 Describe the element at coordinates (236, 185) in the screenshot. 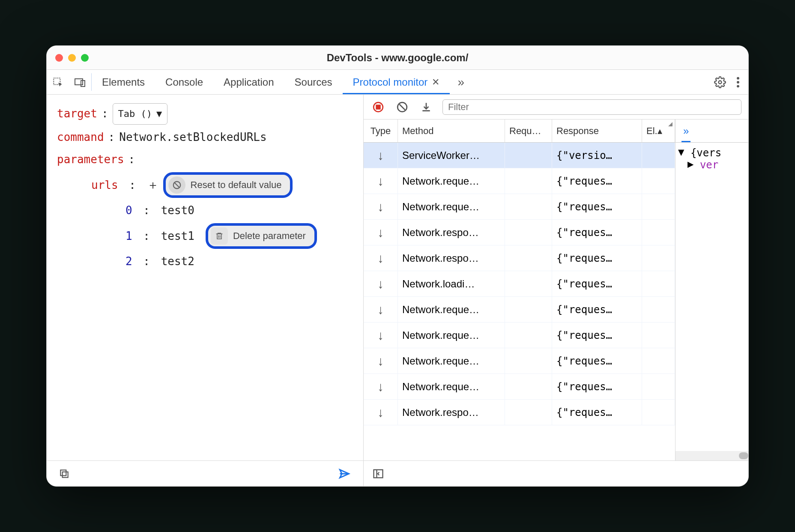

I see `reset-callout-label: Reset to default value` at that location.